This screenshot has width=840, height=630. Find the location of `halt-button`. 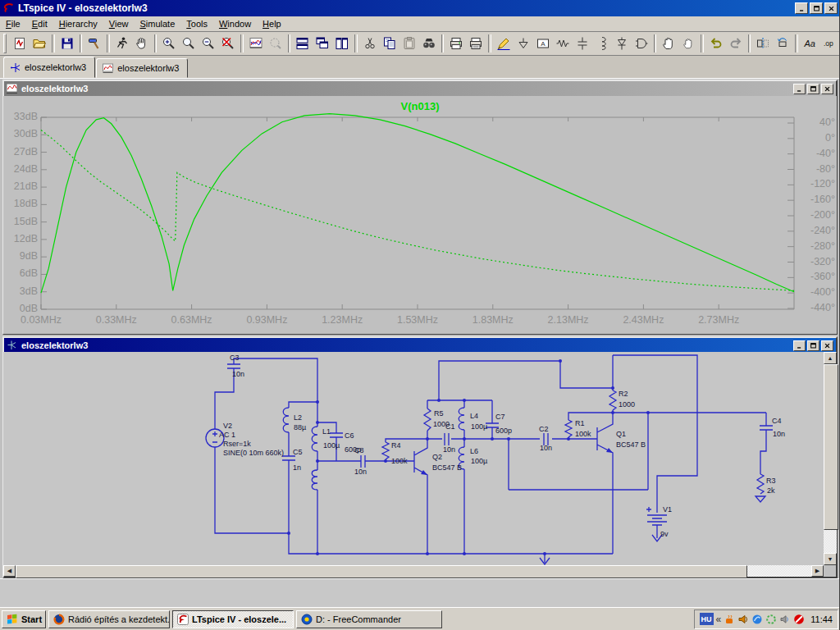

halt-button is located at coordinates (142, 44).